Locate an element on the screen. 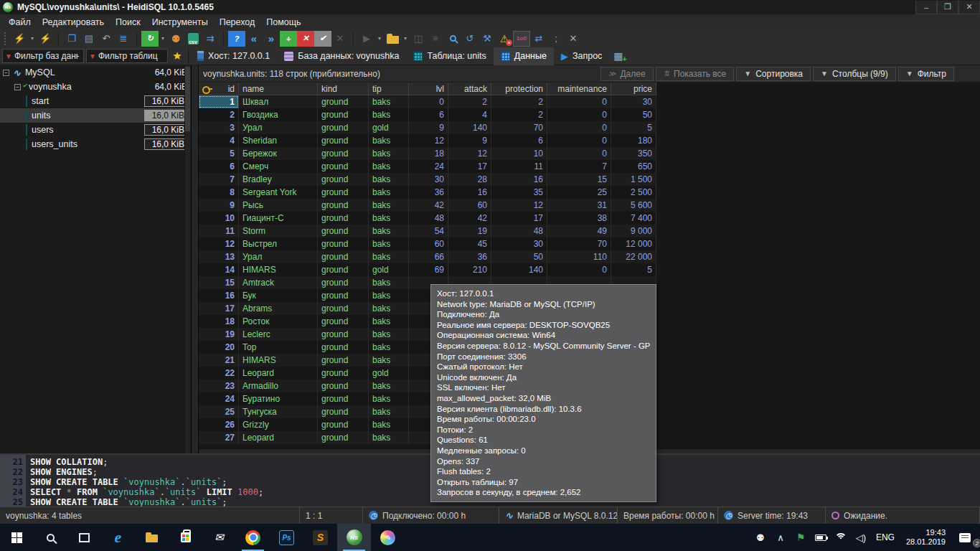 Image resolution: width=980 pixels, height=551 pixels. cell: 35 is located at coordinates (519, 192).